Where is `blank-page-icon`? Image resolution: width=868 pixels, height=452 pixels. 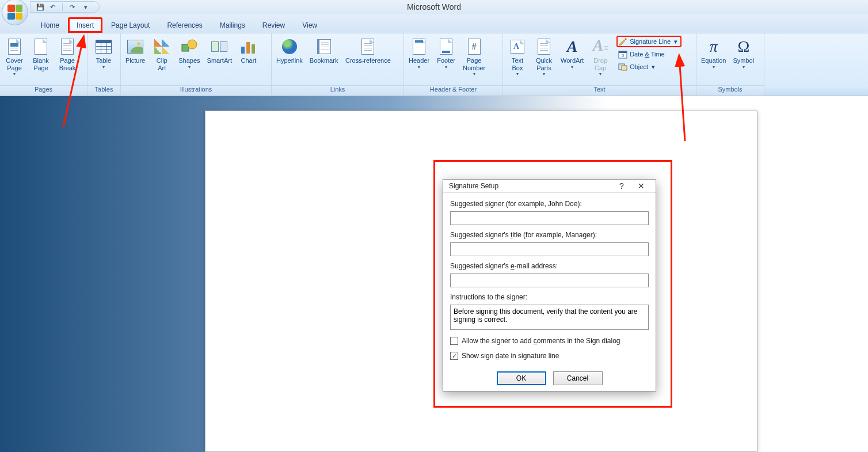
blank-page-icon is located at coordinates (41, 47).